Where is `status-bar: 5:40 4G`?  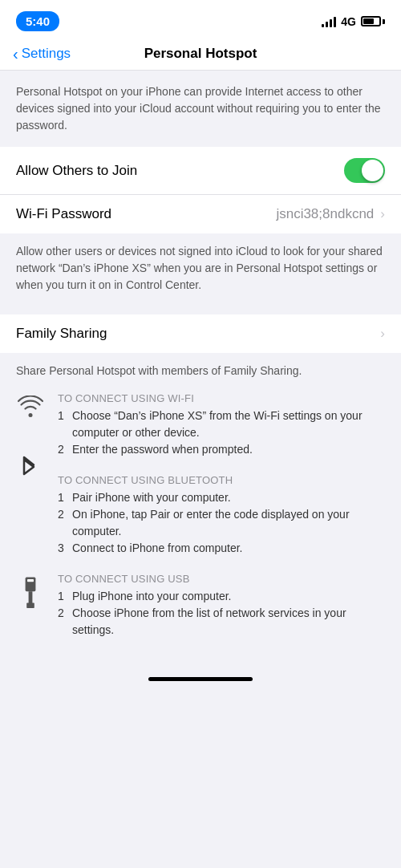 status-bar: 5:40 4G is located at coordinates (200, 19).